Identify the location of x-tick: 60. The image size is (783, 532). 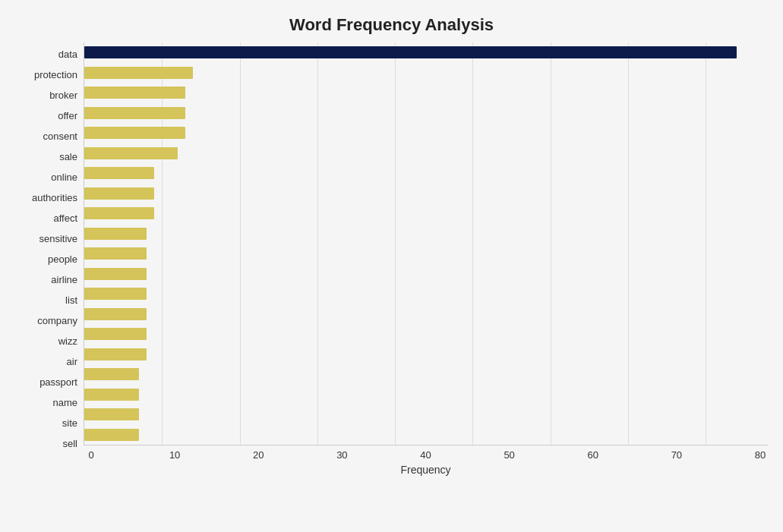
(593, 455).